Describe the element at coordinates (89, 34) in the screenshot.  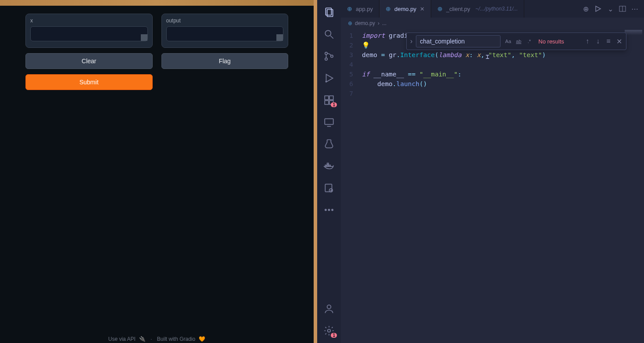
I see `input-textarea` at that location.